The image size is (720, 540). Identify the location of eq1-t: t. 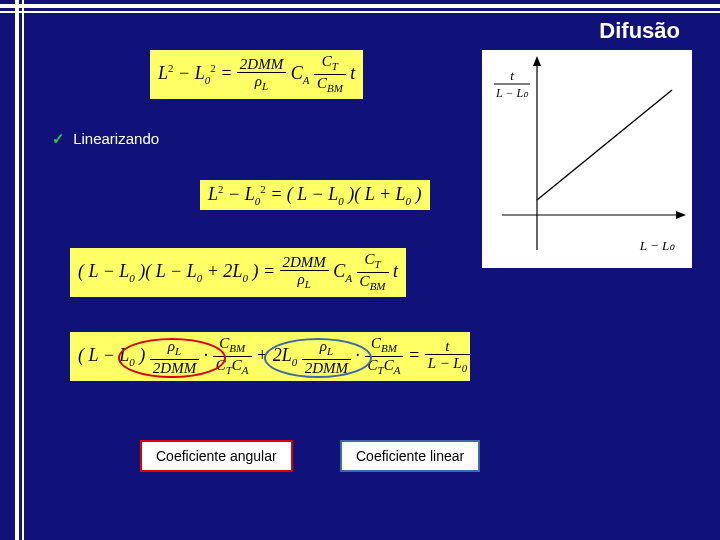
(352, 73).